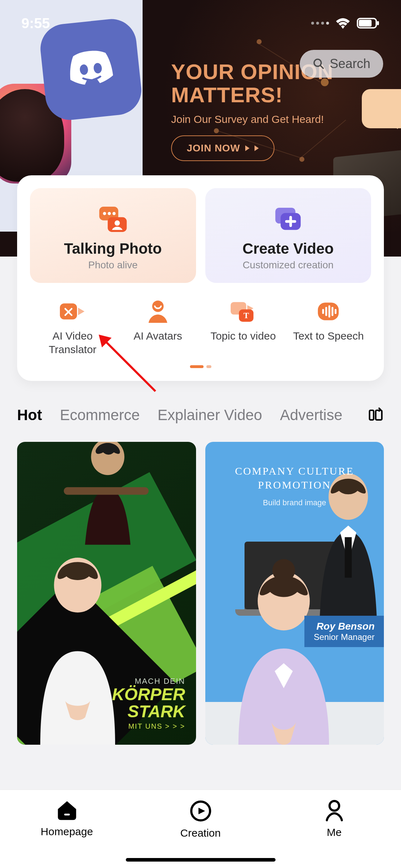  What do you see at coordinates (227, 95) in the screenshot?
I see `banner-title-l2: MATTERS!` at bounding box center [227, 95].